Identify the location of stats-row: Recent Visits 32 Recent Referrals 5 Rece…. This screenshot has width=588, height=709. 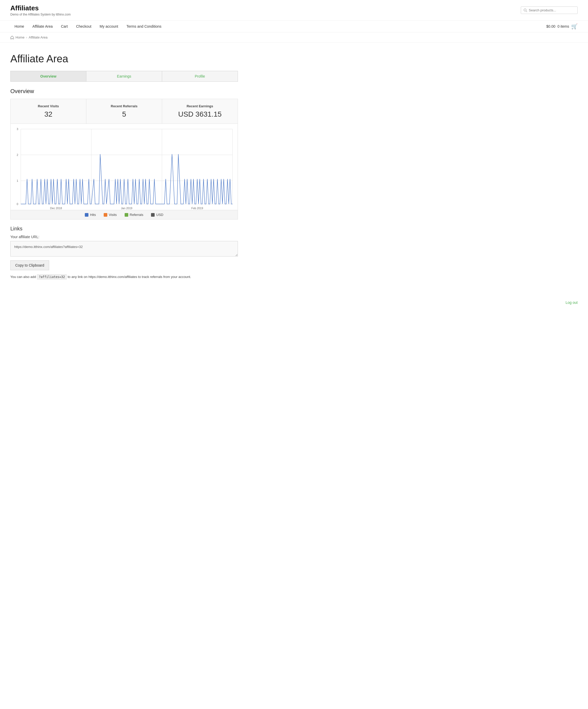
(124, 111).